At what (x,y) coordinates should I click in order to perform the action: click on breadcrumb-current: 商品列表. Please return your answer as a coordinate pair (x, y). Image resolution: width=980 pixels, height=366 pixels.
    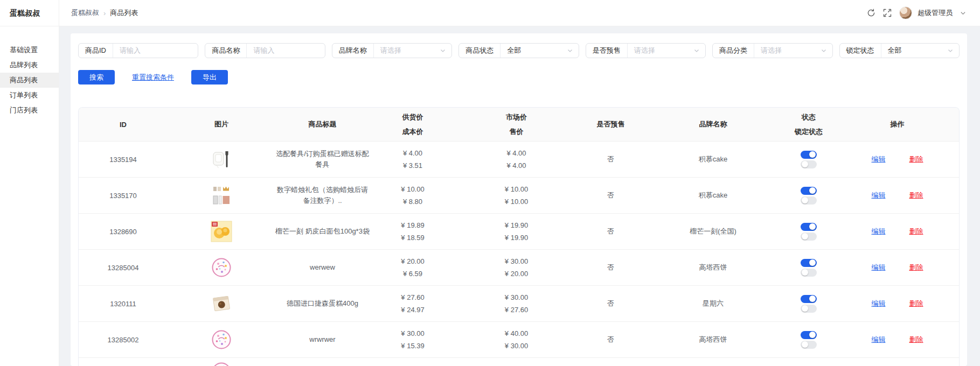
    Looking at the image, I should click on (124, 13).